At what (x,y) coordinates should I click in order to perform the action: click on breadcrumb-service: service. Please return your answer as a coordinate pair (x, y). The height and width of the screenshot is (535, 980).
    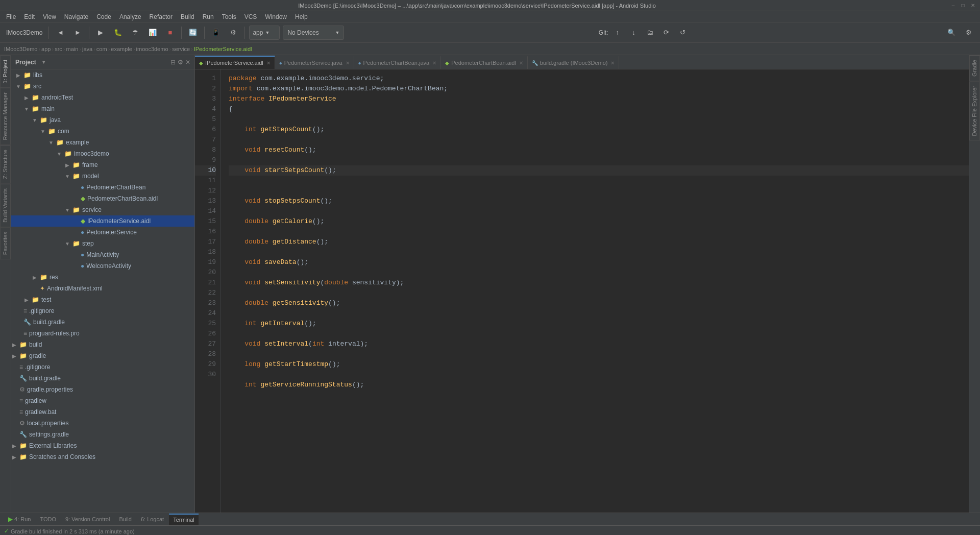
    Looking at the image, I should click on (181, 49).